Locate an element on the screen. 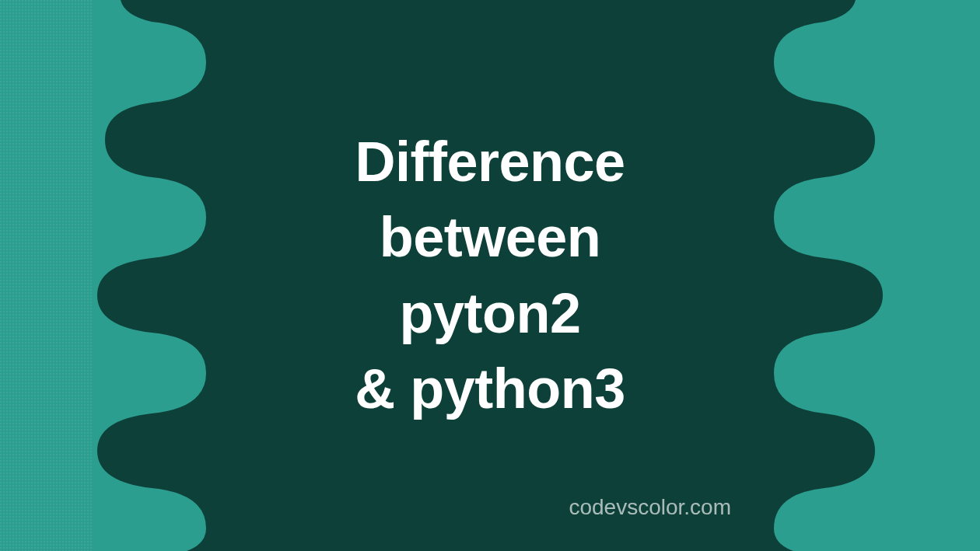 Image resolution: width=980 pixels, height=551 pixels. title-line-3: pyton2 is located at coordinates (490, 313).